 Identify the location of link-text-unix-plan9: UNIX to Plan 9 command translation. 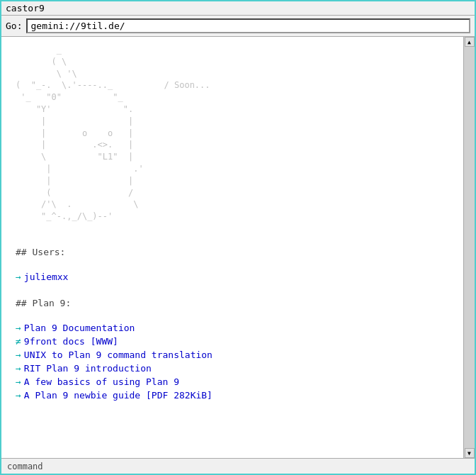
(118, 354).